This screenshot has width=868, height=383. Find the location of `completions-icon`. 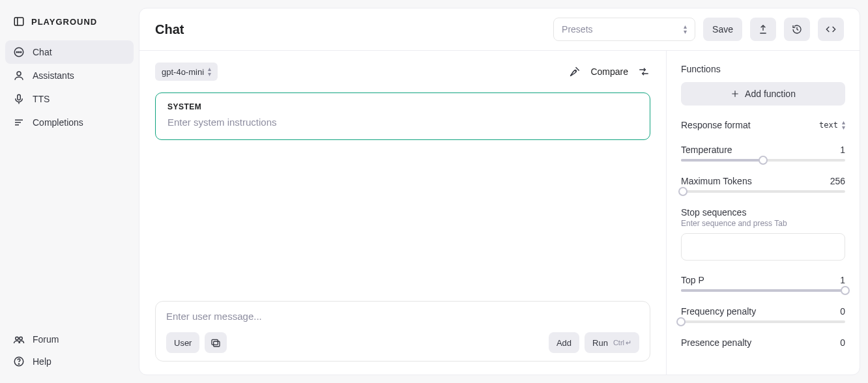

completions-icon is located at coordinates (19, 122).